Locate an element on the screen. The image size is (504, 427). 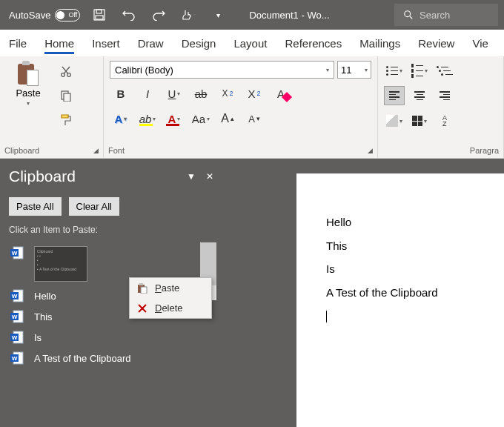
pane-close-icon: ✕ is located at coordinates (210, 176).